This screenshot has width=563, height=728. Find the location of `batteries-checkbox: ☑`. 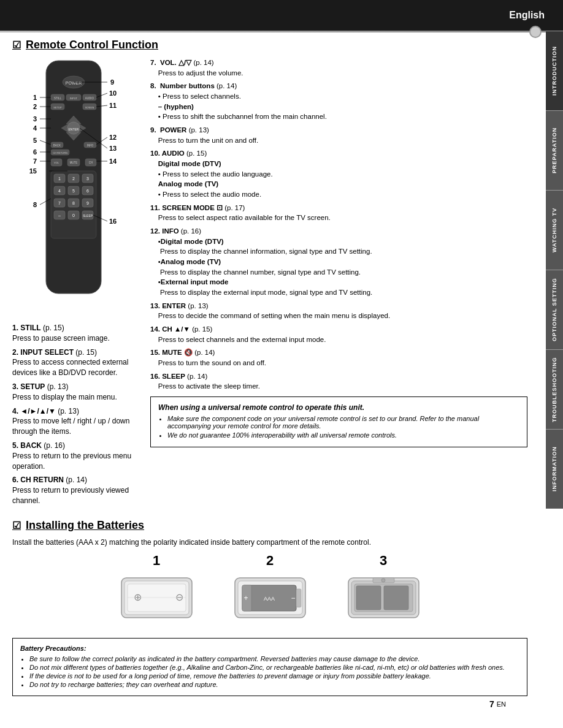

batteries-checkbox: ☑ is located at coordinates (17, 526).